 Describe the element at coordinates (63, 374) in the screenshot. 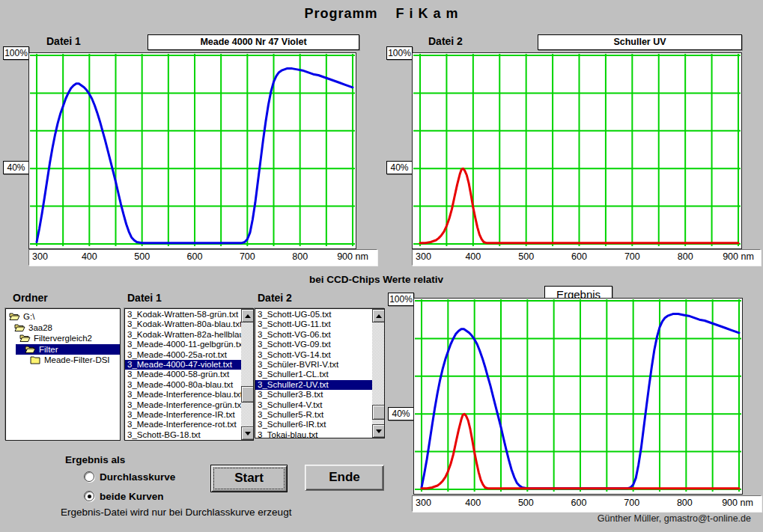

I see `ordner-tree: G:\3aa28Filtervergleich2FilterMeade-Filt…` at that location.